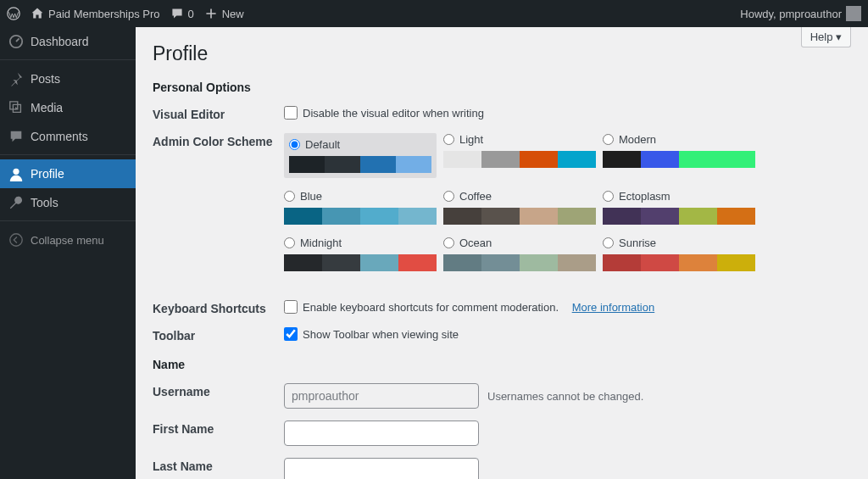  What do you see at coordinates (800, 14) in the screenshot?
I see `my-account: Howdy, pmproauthor` at bounding box center [800, 14].